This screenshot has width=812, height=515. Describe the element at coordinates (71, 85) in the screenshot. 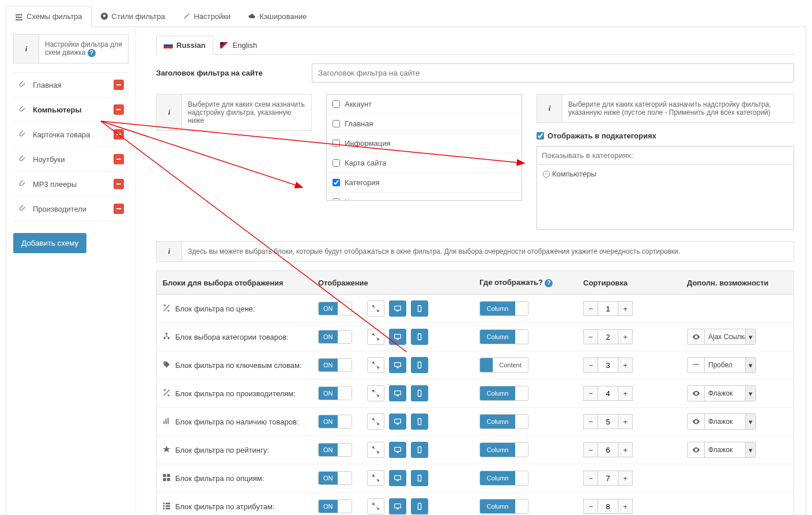

I see `sidebar-item-0: Главная` at that location.